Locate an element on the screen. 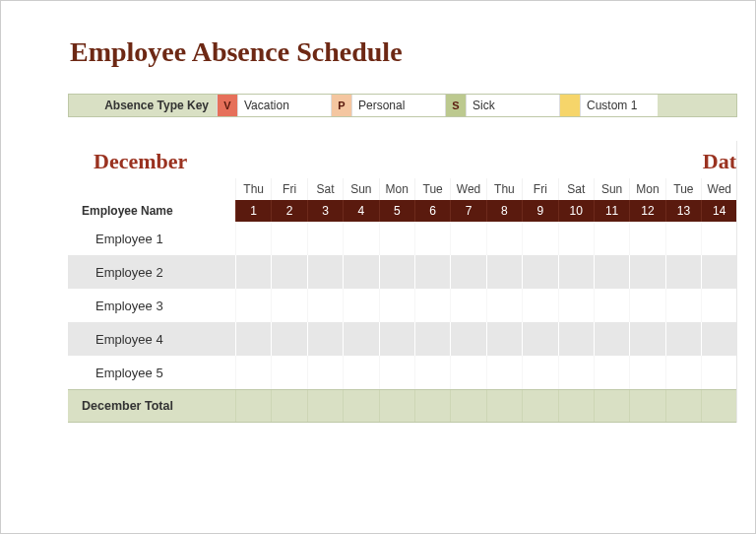 This screenshot has height=534, width=756. date-num-cell: 2 is located at coordinates (288, 211).